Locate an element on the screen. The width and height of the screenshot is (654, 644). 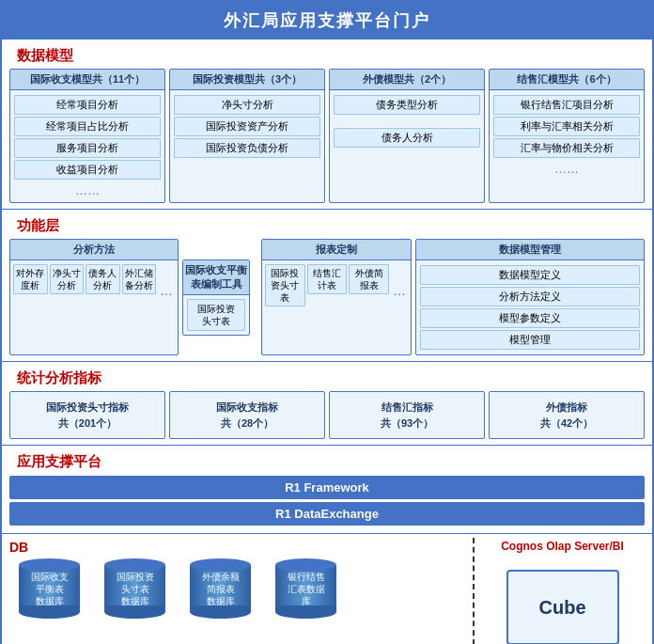
stat-item-3: 结售汇指标共（93个） is located at coordinates (407, 416).